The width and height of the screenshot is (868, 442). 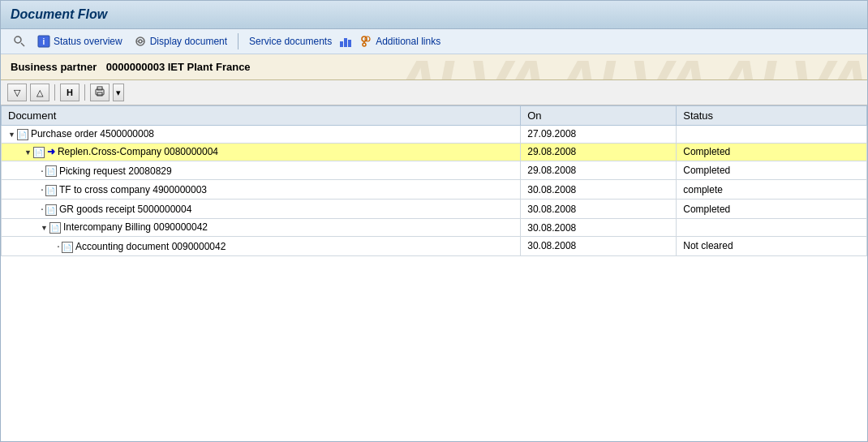 I want to click on col-header-on: On, so click(x=599, y=116).